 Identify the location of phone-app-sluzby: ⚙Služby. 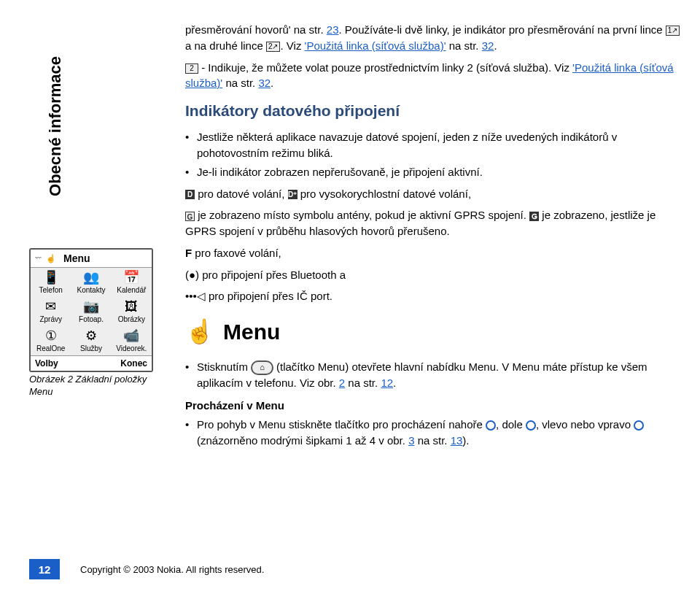
(90, 341).